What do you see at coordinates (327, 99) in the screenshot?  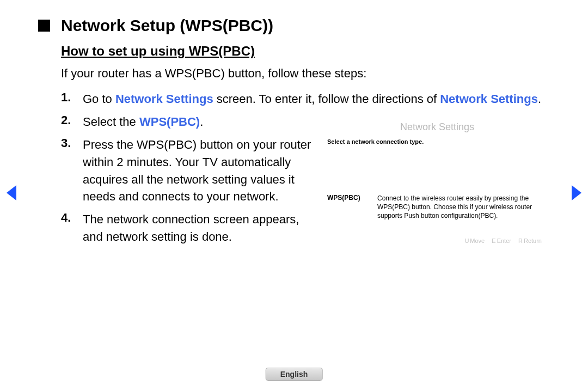 I see `step-text: screen. To enter it, follow the directio…` at bounding box center [327, 99].